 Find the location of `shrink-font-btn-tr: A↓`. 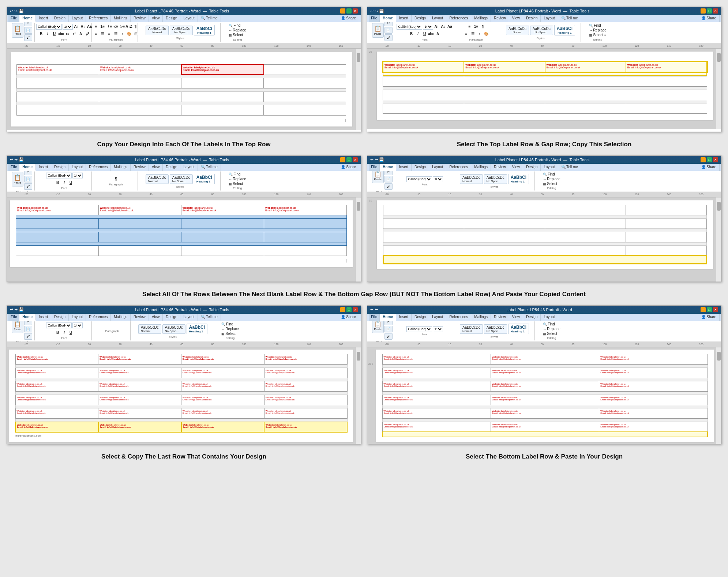

shrink-font-btn-tr: A↓ is located at coordinates (443, 27).